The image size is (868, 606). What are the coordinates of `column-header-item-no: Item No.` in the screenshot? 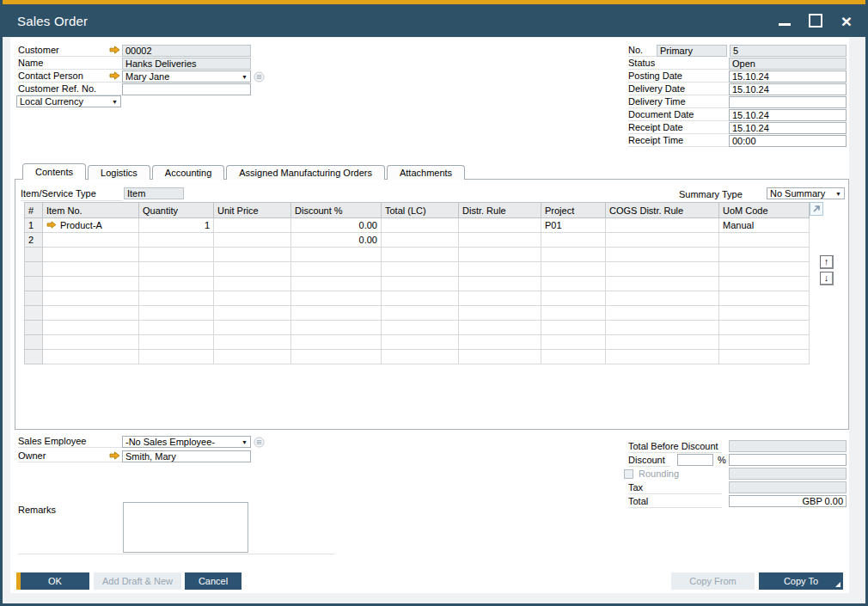 It's located at (91, 211).